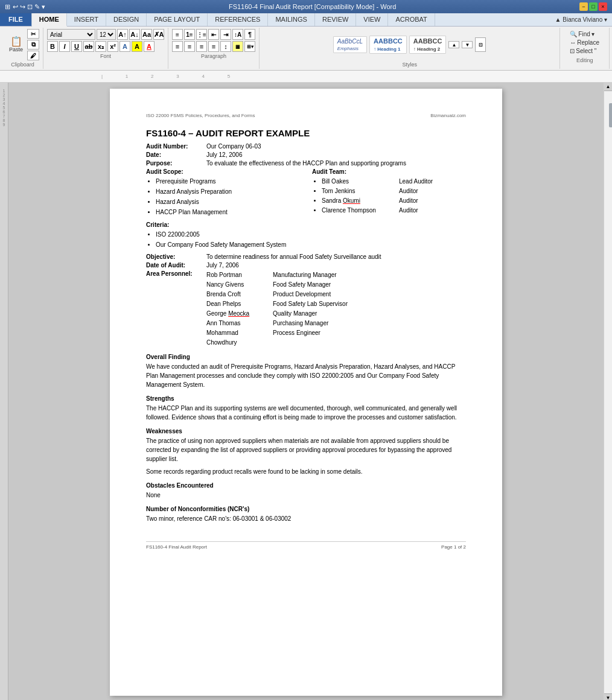 This screenshot has height=700, width=612. What do you see at coordinates (87, 19) in the screenshot?
I see `tab-insert: INSERT` at bounding box center [87, 19].